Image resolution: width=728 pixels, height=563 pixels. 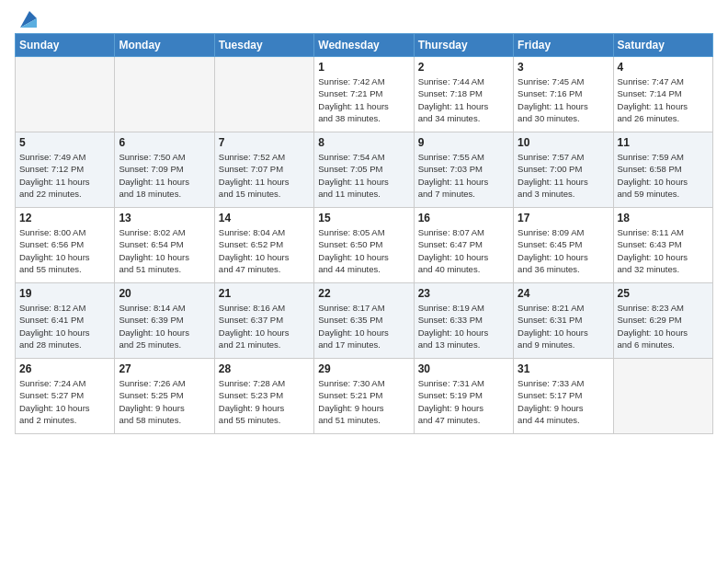 What do you see at coordinates (563, 321) in the screenshot?
I see `calendar-cell: 24Sunrise: 8:21 AM Sunset: 6:31 PM Dayli…` at bounding box center [563, 321].